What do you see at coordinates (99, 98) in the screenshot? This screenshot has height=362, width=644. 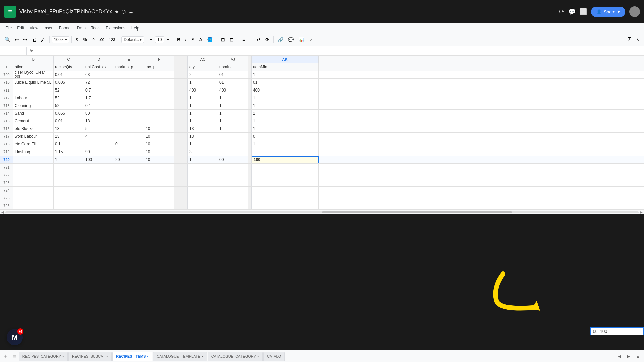 I see `cell-712-D: 1.7` at bounding box center [99, 98].